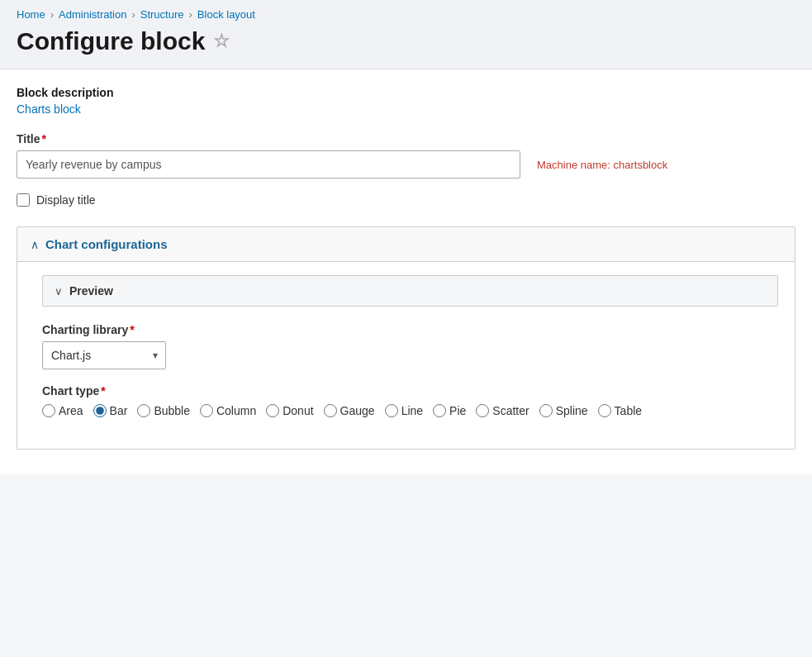 The image size is (812, 657). Describe the element at coordinates (349, 411) in the screenshot. I see `chart-type-option-gauge: Gauge` at that location.